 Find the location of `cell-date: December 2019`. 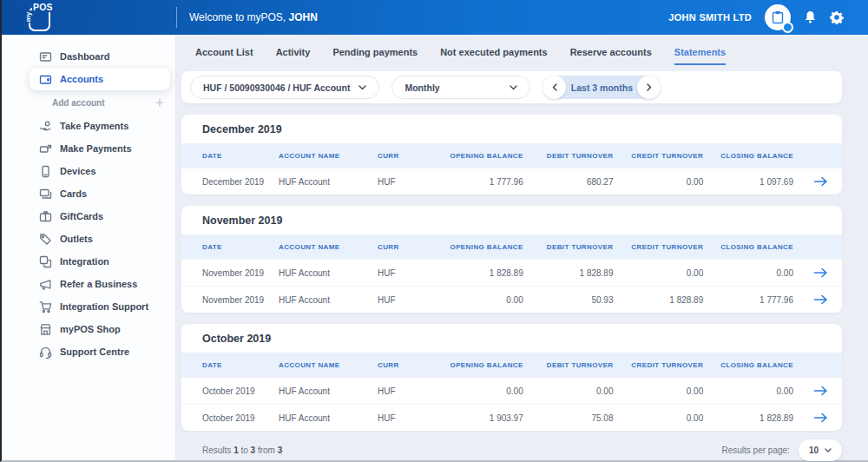

cell-date: December 2019 is located at coordinates (240, 182).